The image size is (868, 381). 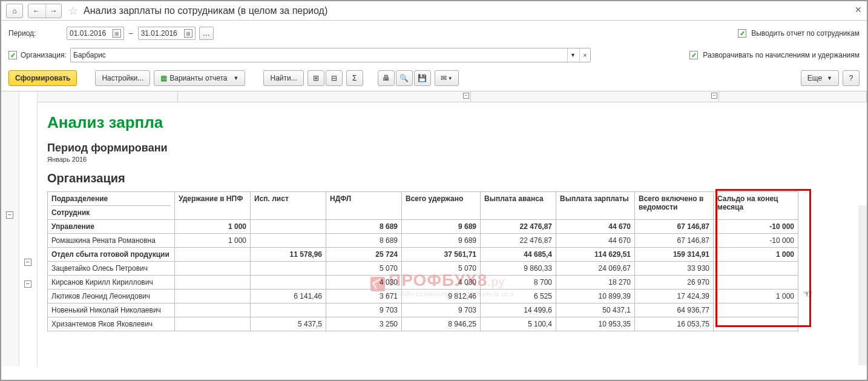 What do you see at coordinates (53, 11) in the screenshot?
I see `forward-button: →` at bounding box center [53, 11].